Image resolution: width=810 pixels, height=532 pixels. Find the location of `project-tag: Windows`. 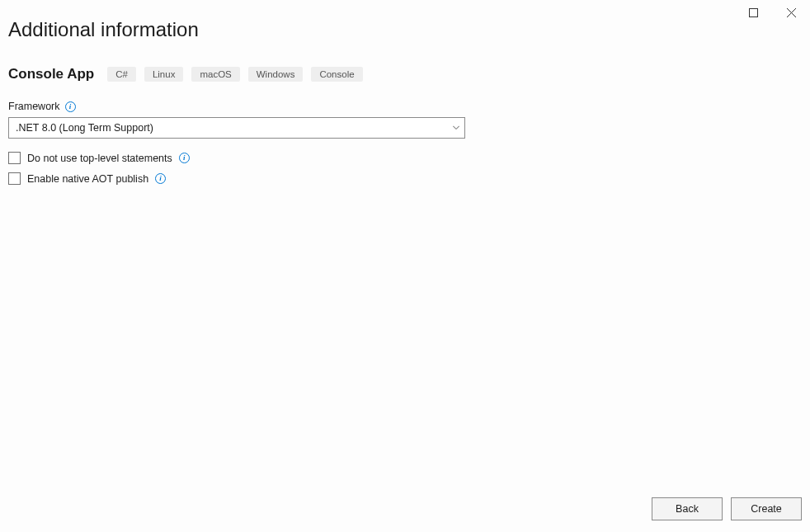

project-tag: Windows is located at coordinates (275, 74).